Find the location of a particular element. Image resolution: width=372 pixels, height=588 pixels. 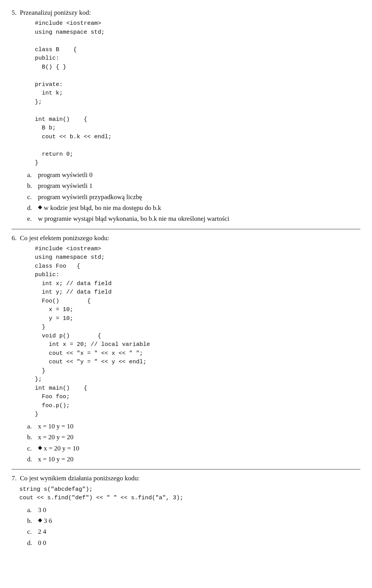

option-6d: d. x = 10 y = 20 is located at coordinates (194, 459).